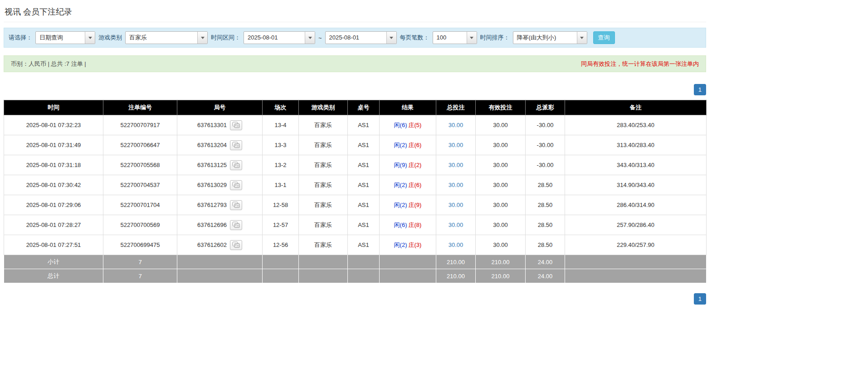 The height and width of the screenshot is (369, 868). I want to click on date-to-select: 2025-08-01, so click(361, 38).